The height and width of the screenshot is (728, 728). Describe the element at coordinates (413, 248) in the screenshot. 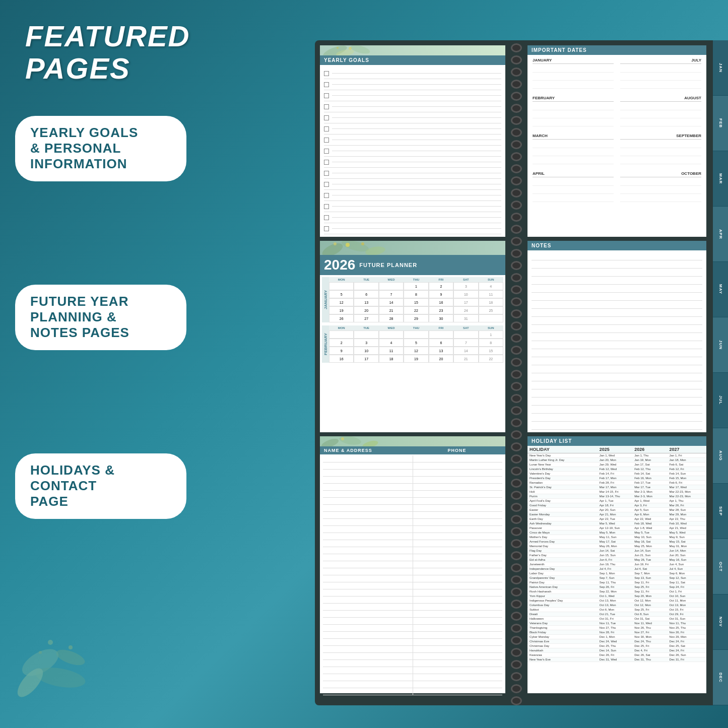

I see `floral-mid-strip` at that location.